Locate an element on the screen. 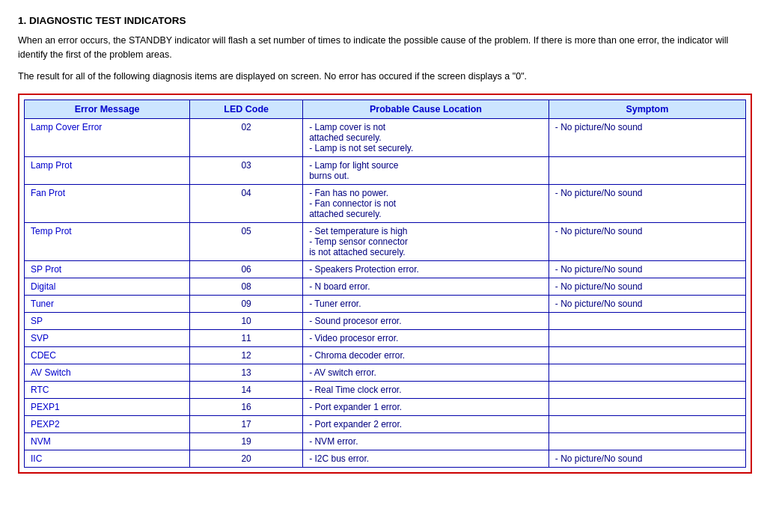 The image size is (770, 532). cell-cause: - Speakers Protection error. is located at coordinates (427, 269).